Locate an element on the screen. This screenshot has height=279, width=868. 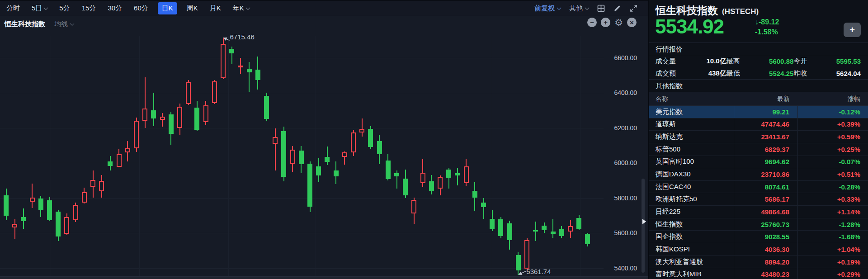
col-name: 名称 is located at coordinates (692, 99).